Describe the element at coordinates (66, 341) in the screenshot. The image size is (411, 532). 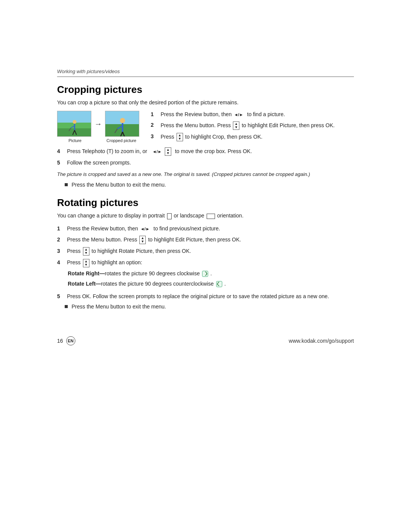
I see `footer-left: 16 EN` at that location.